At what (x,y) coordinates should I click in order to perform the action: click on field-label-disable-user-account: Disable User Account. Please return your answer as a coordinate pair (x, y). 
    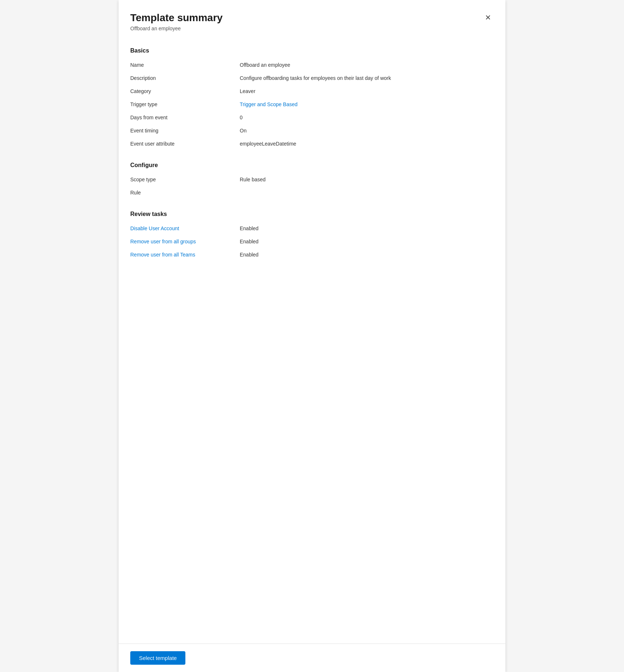
    Looking at the image, I should click on (185, 228).